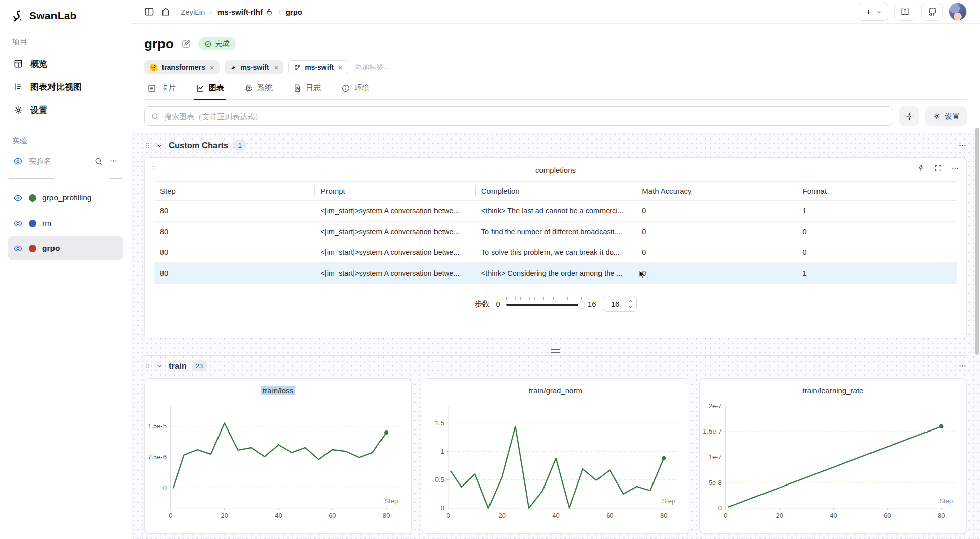 The height and width of the screenshot is (539, 980). I want to click on tag-label: ms-swift, so click(319, 67).